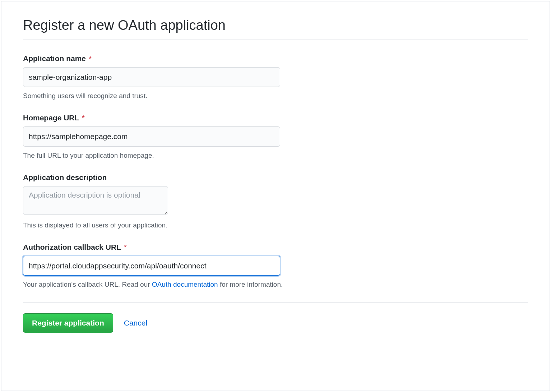 This screenshot has width=551, height=392. Describe the element at coordinates (68, 323) in the screenshot. I see `register-application-button: Register application` at that location.